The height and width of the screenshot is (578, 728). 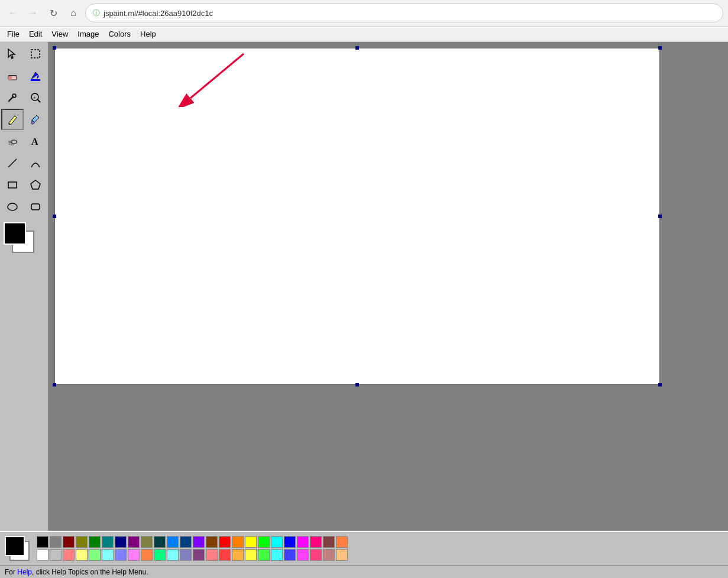 What do you see at coordinates (95, 542) in the screenshot?
I see `color-green` at bounding box center [95, 542].